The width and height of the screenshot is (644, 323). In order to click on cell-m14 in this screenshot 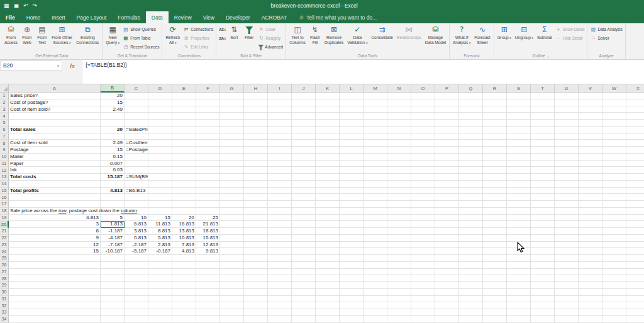, I will do `click(375, 184)`.